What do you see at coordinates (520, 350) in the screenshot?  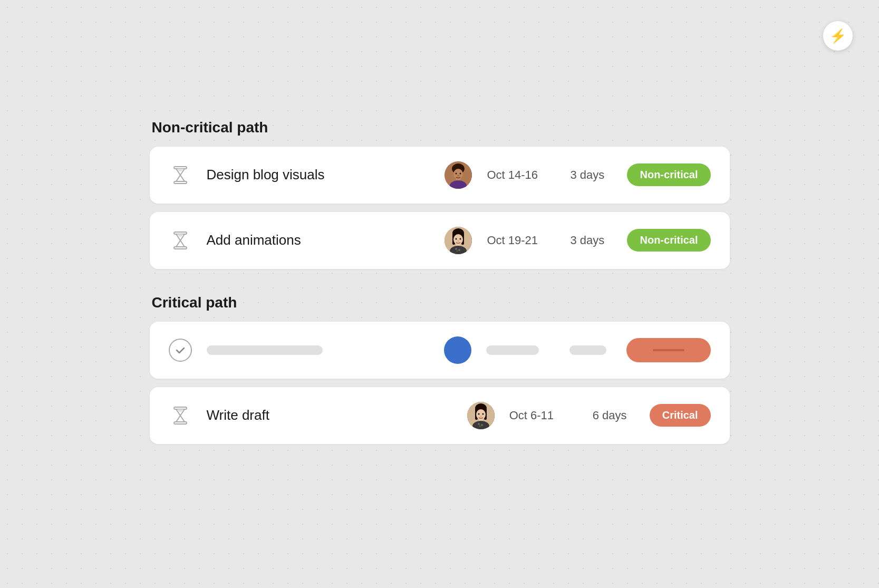 I see `redacted-date` at bounding box center [520, 350].